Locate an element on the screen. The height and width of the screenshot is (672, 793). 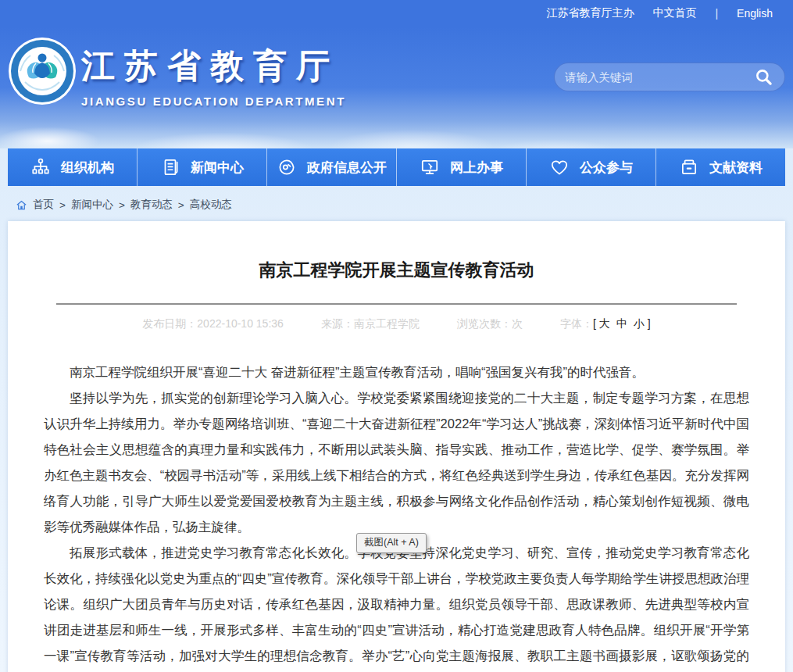
font-size-control: 字体：[大中小] is located at coordinates (605, 324).